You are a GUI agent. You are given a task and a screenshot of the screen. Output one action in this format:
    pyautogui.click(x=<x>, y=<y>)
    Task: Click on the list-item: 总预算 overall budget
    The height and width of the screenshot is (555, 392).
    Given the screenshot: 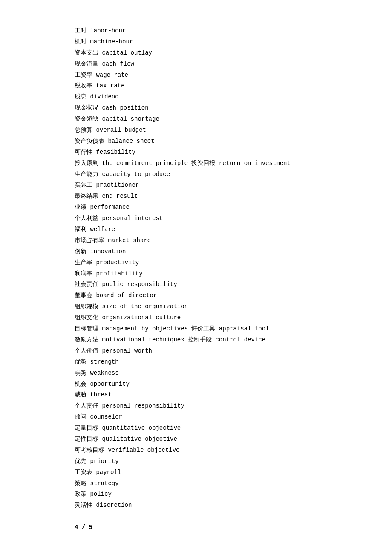 What is the action you would take?
    pyautogui.click(x=196, y=130)
    